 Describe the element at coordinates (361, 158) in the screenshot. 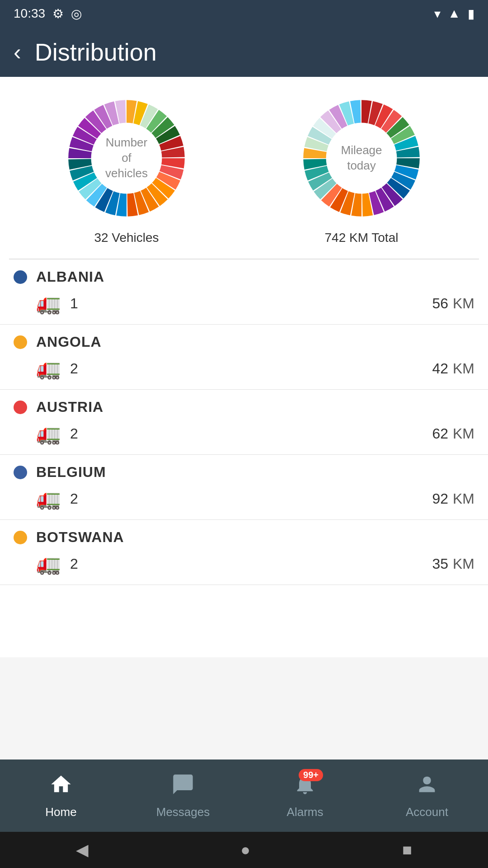

I see `mileage-donut-svg` at that location.